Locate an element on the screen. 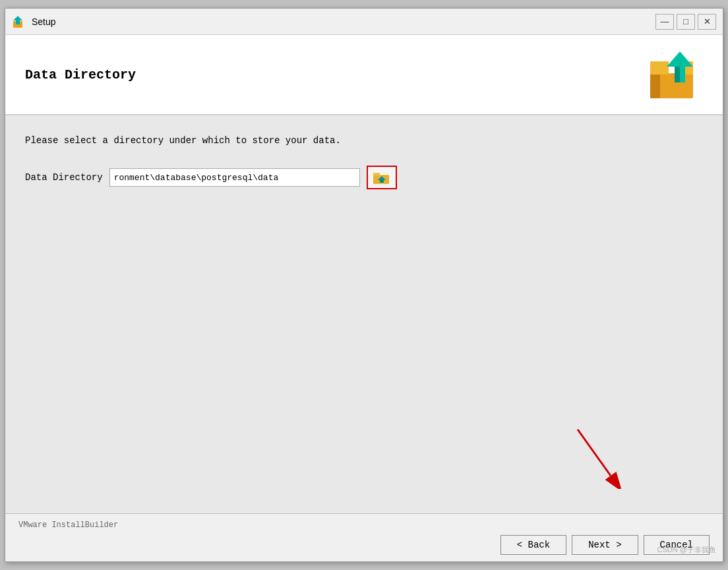 Image resolution: width=728 pixels, height=570 pixels. data-directory-input is located at coordinates (235, 177).